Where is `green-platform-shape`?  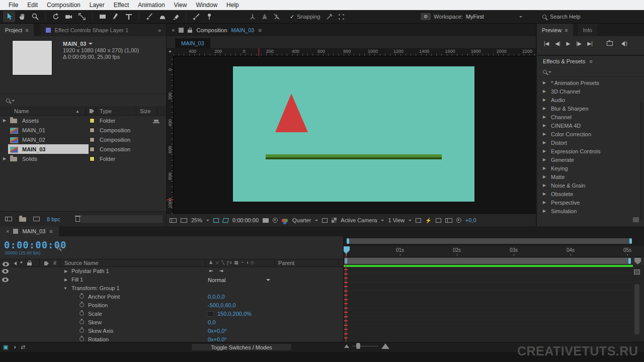
green-platform-shape is located at coordinates (354, 157).